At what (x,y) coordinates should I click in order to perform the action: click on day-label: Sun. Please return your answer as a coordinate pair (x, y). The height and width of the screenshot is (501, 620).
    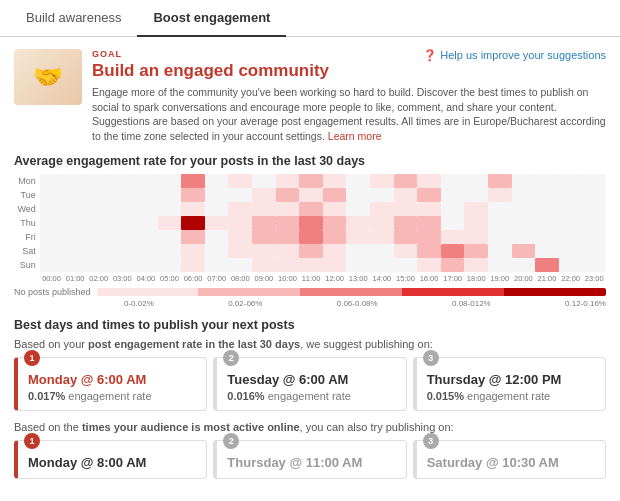
    Looking at the image, I should click on (27, 265).